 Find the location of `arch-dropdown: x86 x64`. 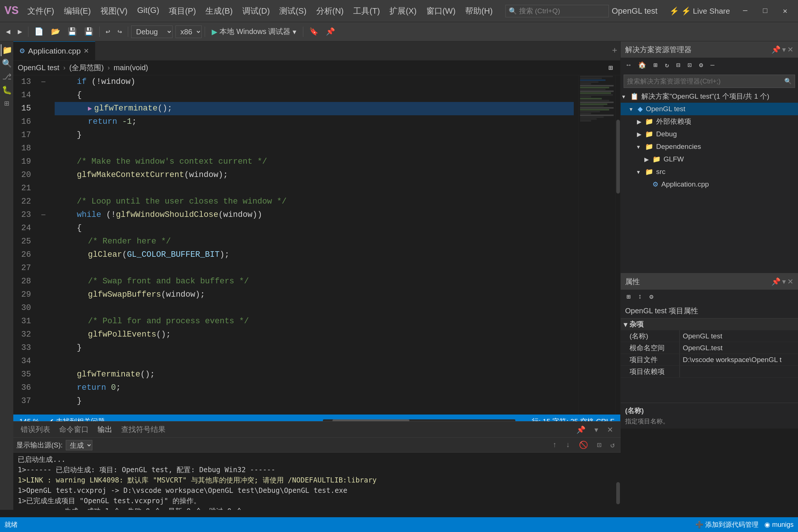

arch-dropdown: x86 x64 is located at coordinates (188, 32).